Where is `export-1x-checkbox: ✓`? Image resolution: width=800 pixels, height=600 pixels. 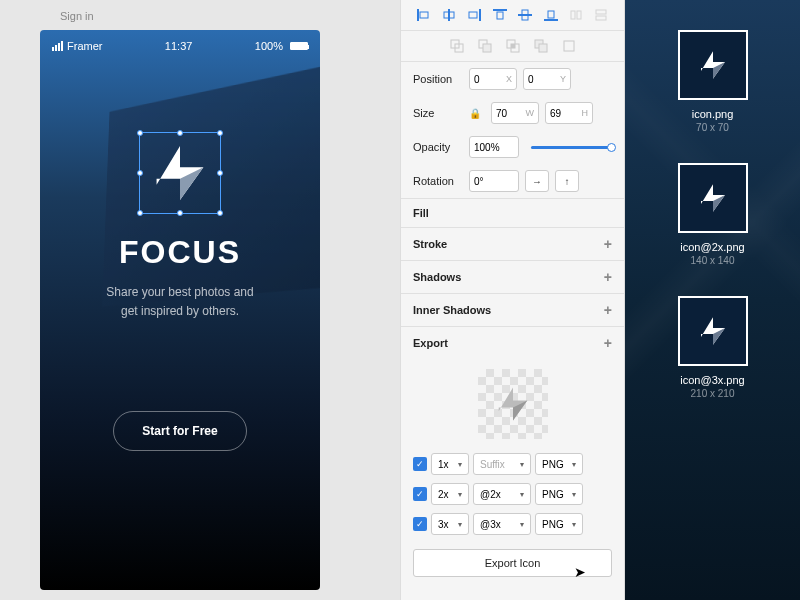 export-1x-checkbox: ✓ is located at coordinates (420, 464).